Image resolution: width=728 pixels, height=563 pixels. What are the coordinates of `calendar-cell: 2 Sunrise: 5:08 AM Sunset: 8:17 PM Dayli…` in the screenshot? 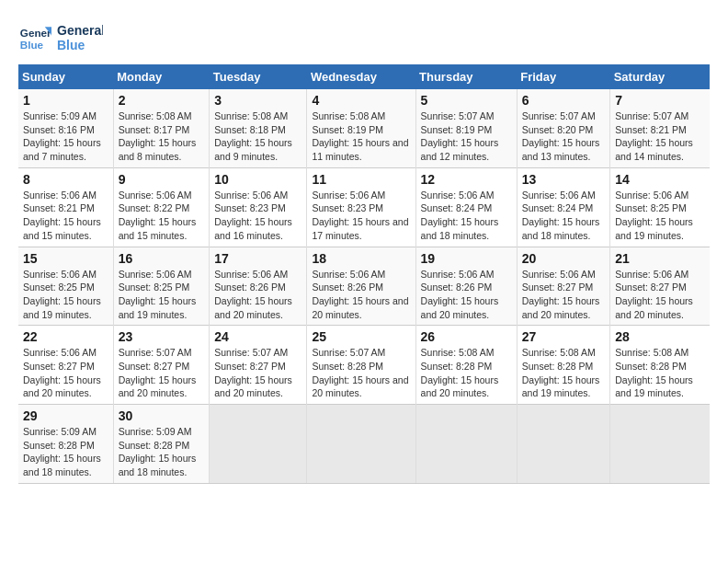 It's located at (162, 129).